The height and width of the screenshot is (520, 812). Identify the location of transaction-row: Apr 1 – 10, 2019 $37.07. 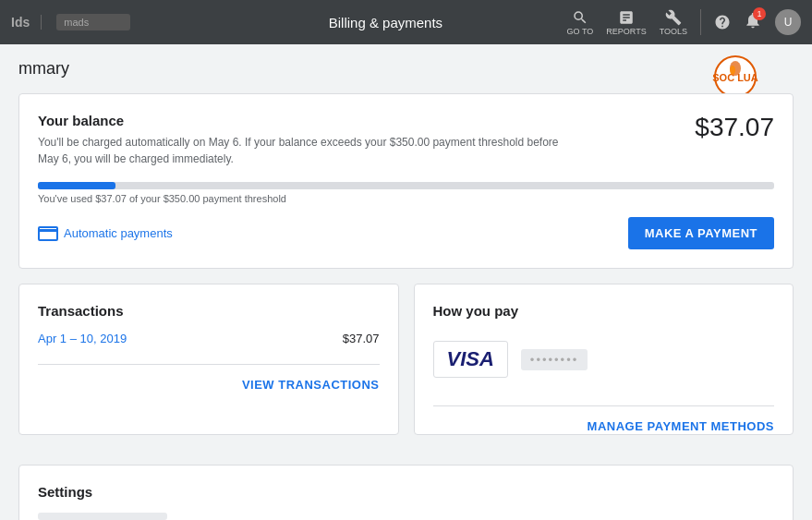
(209, 338).